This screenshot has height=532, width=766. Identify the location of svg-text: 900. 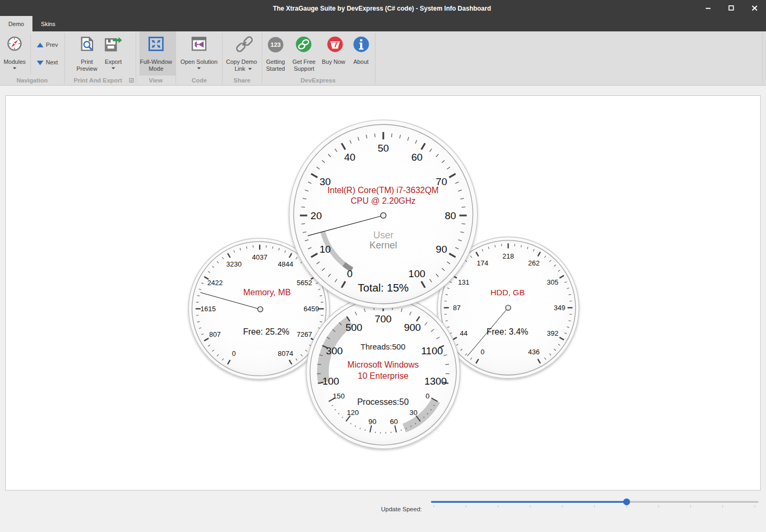
(412, 328).